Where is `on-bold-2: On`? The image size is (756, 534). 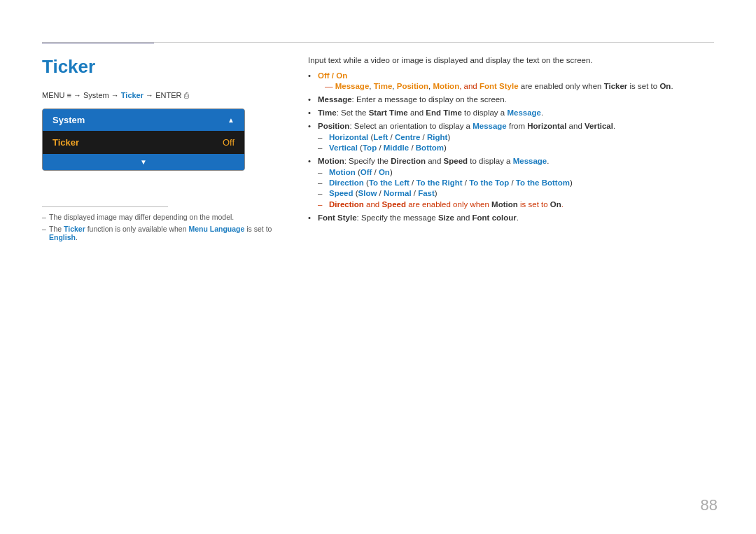 on-bold-2: On is located at coordinates (556, 204).